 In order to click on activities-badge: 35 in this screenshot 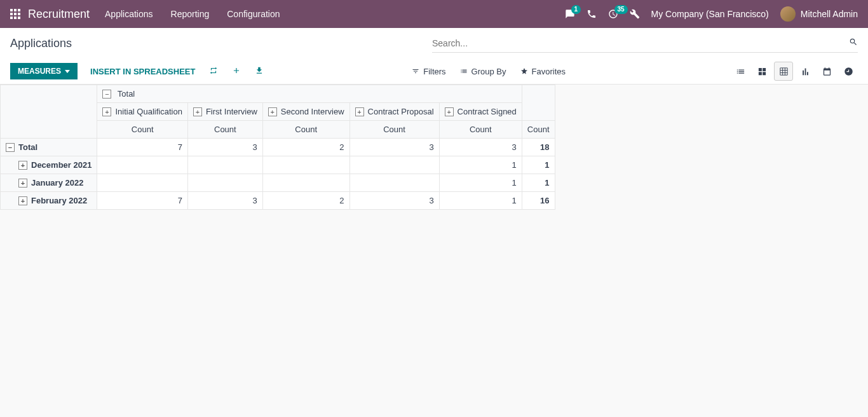, I will do `click(621, 10)`.